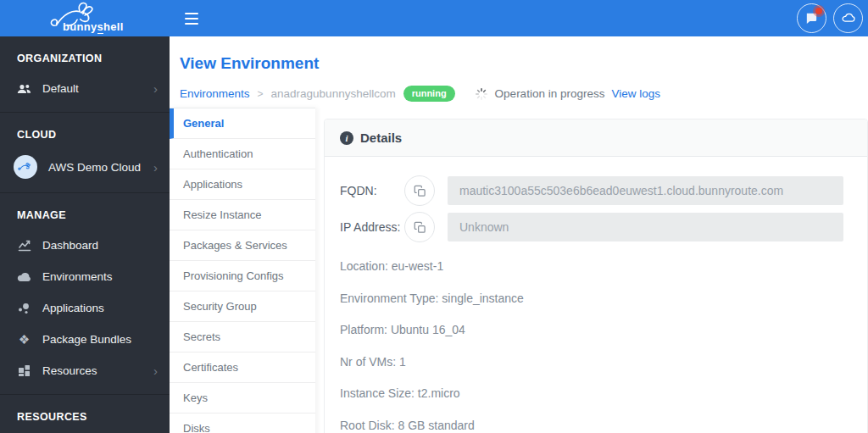 This screenshot has width=868, height=433. Describe the element at coordinates (347, 138) in the screenshot. I see `info-icon: i` at that location.